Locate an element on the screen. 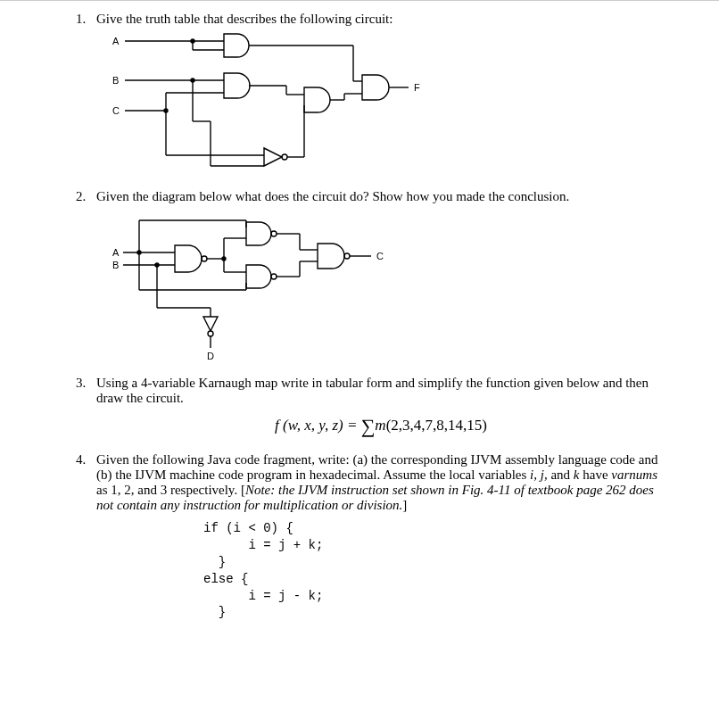  label-c2: C is located at coordinates (380, 256).